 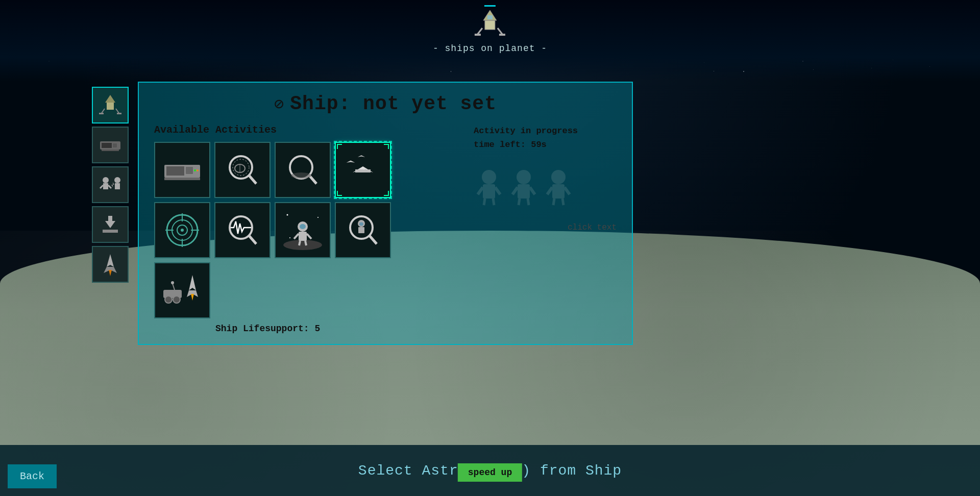 I want to click on device-icon, so click(x=110, y=145).